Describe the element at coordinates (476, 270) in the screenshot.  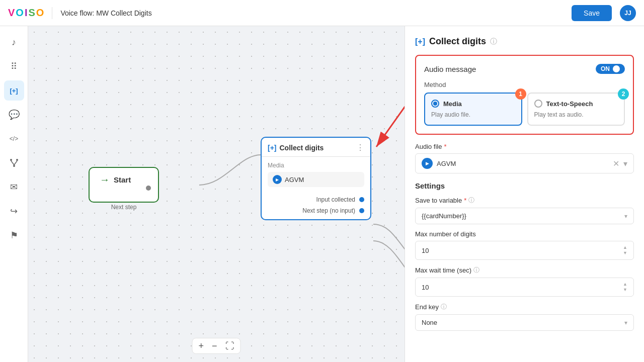
I see `max-wait-info: ⓘ` at that location.